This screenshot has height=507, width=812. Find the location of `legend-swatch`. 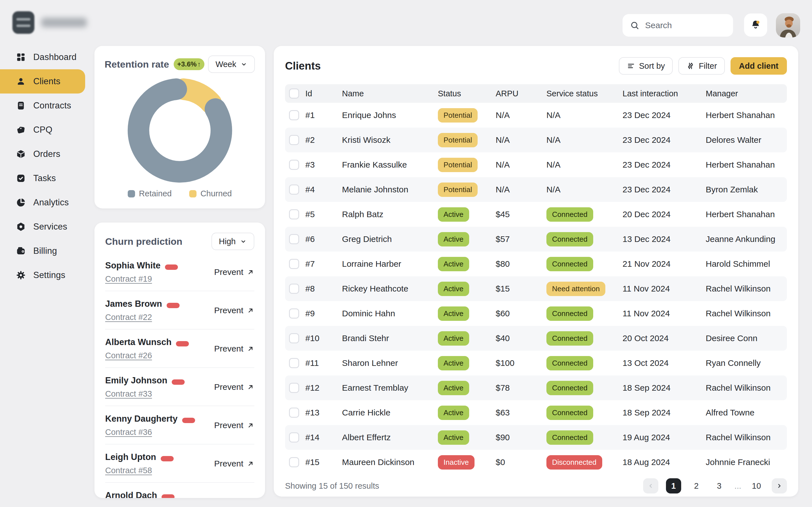

legend-swatch is located at coordinates (132, 194).